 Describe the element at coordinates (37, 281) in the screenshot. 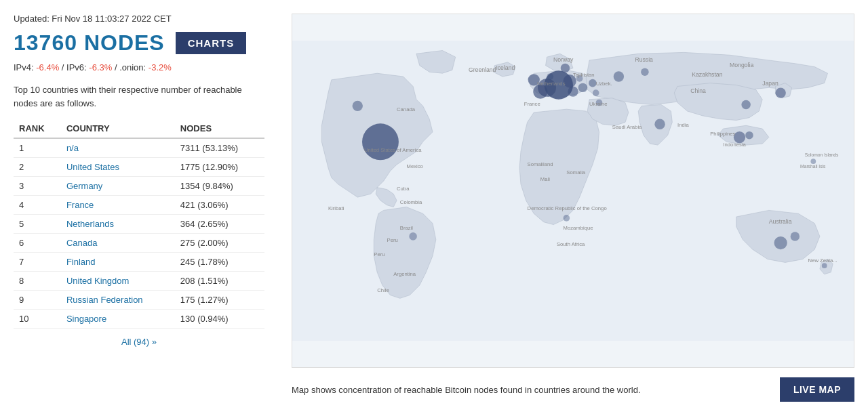

I see `rank-cell: 8` at that location.